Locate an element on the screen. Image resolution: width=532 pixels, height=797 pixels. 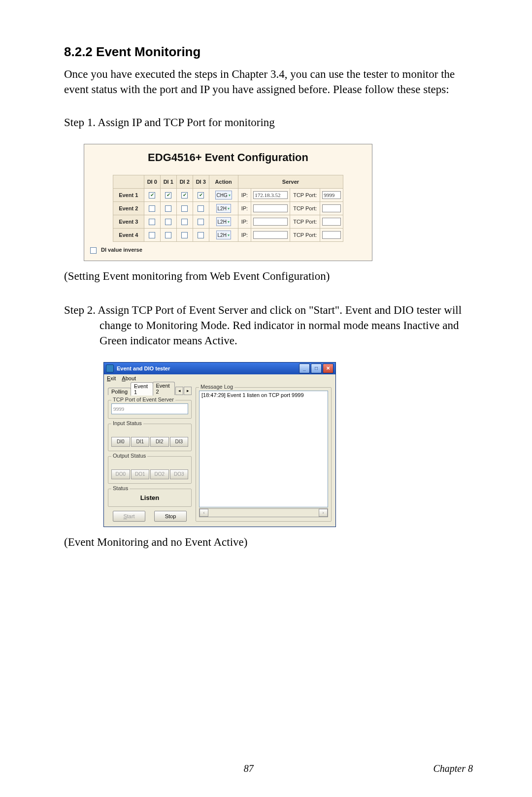
figure1-caption: (Setting Event monitoring from Web Event… is located at coordinates (268, 276).